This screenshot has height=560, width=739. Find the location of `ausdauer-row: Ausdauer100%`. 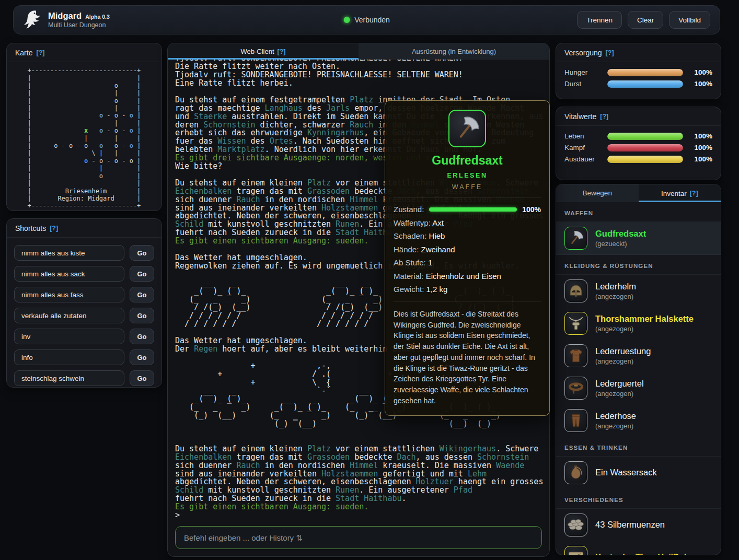

ausdauer-row: Ausdauer100% is located at coordinates (639, 157).